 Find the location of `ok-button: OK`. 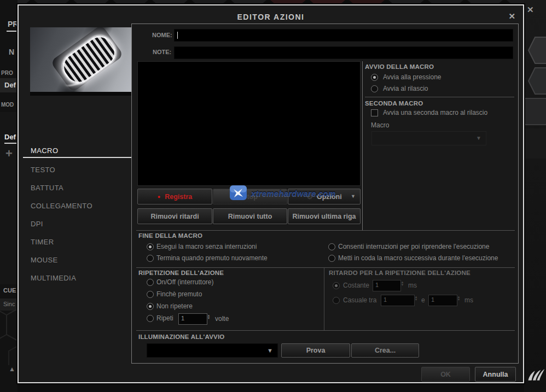

ok-button: OK is located at coordinates (445, 374).